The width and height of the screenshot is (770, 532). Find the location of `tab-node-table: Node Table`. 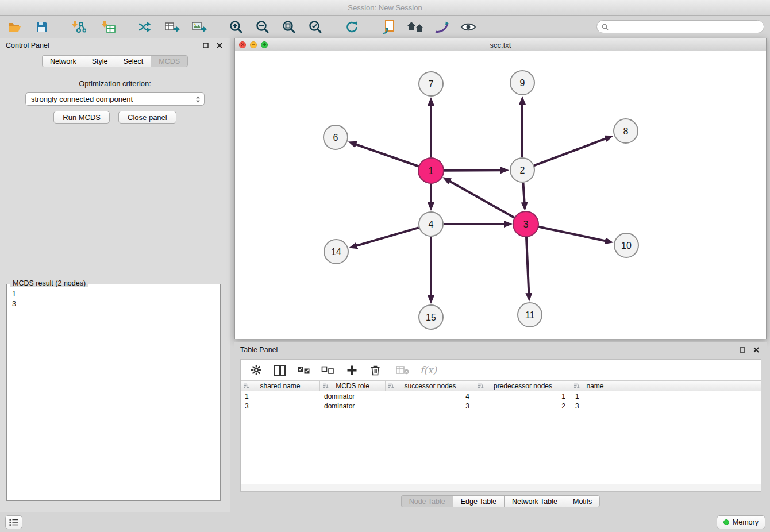

tab-node-table: Node Table is located at coordinates (427, 501).